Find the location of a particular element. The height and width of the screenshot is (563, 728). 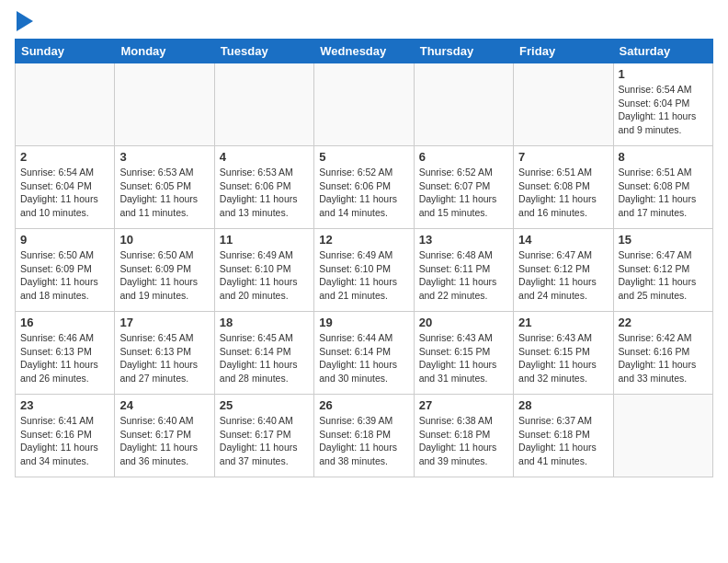

calendar-cell: 2Sunrise: 6:54 AM Sunset: 6:04 PM Daylig… is located at coordinates (65, 188).